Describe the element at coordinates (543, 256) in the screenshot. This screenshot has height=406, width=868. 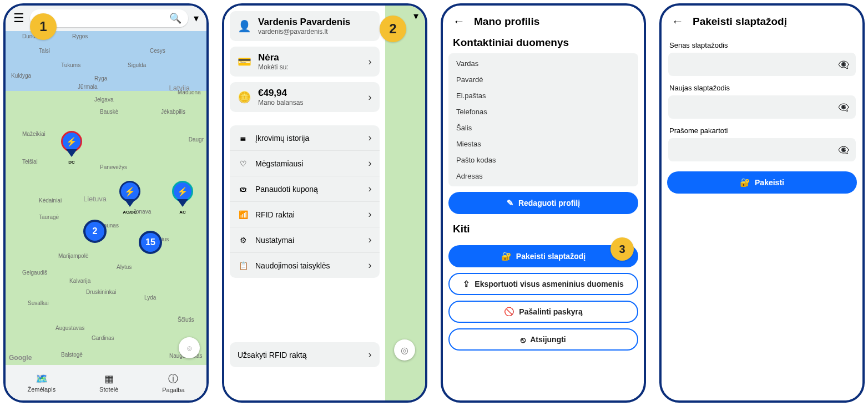
I see `change-password-button: 🔐 Pakeisti slaptažodį` at that location.